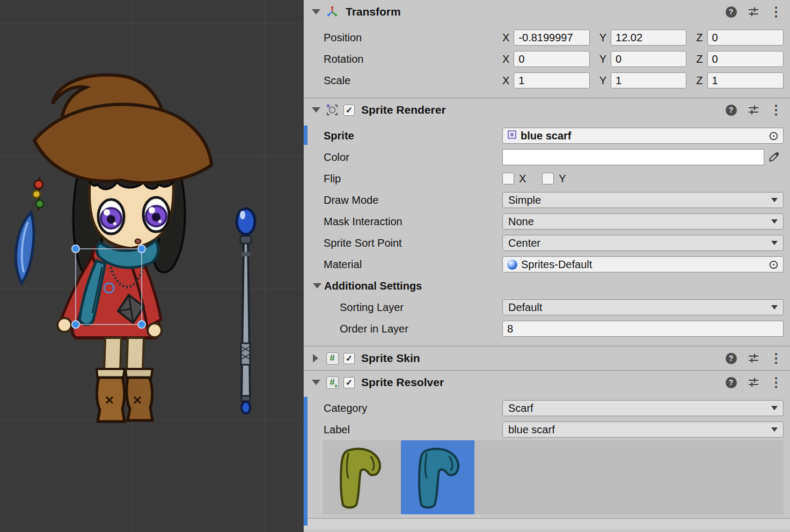  I want to click on color-swatch, so click(633, 157).